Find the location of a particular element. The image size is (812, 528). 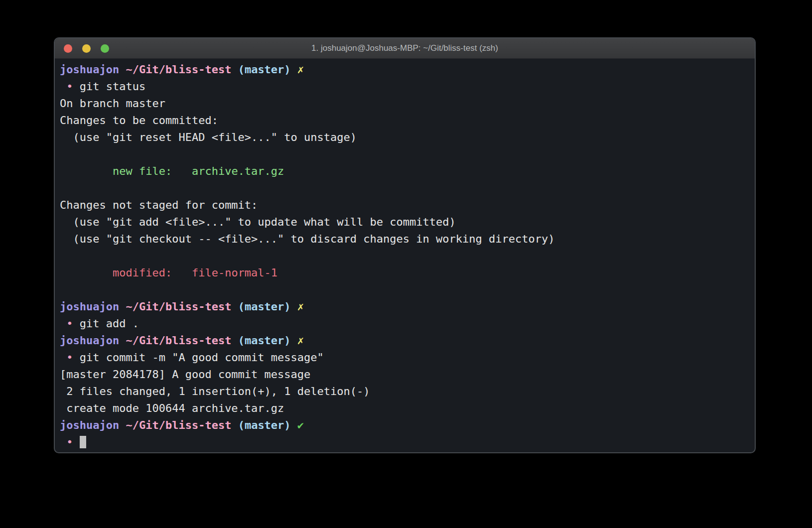

output-line: Changes to be committed: is located at coordinates (405, 121).